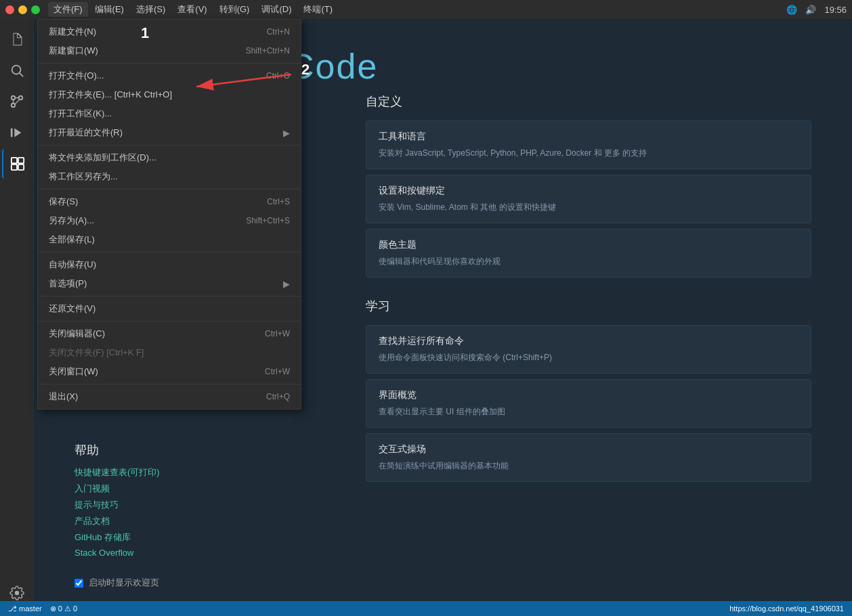  I want to click on card-title-interactive: 交互式操场, so click(589, 449).